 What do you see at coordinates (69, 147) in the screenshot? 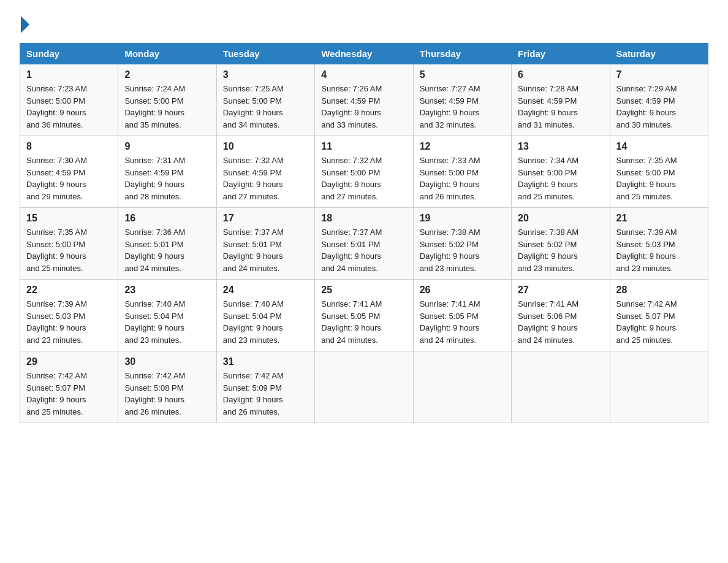
I see `day-number: 8` at bounding box center [69, 147].